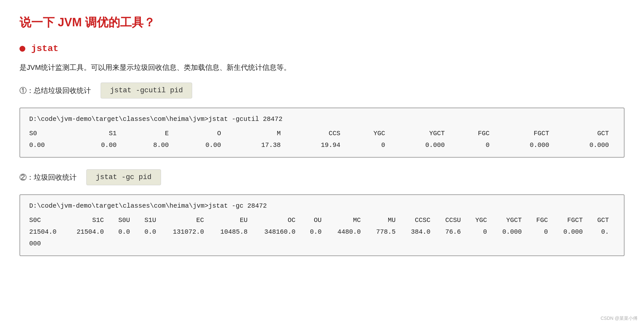 The width and height of the screenshot is (644, 325). Describe the element at coordinates (278, 232) in the screenshot. I see `section2-cell-6: 348160.0` at that location.